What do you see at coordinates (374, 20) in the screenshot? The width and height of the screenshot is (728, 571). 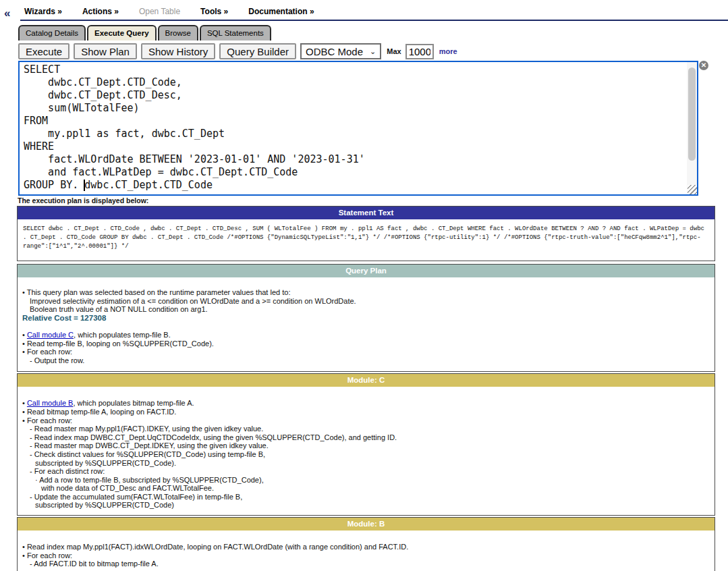 I see `menu-divider` at bounding box center [374, 20].